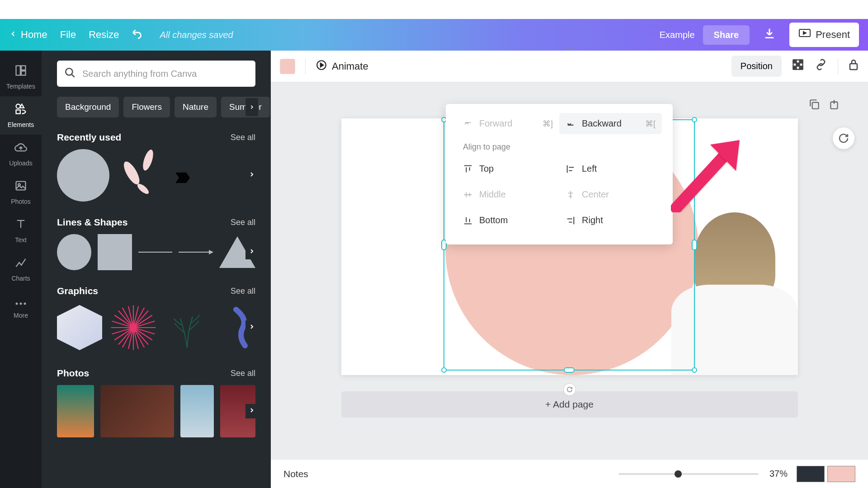 The image size is (868, 488). What do you see at coordinates (610, 169) in the screenshot?
I see `popup-align-left: Left` at bounding box center [610, 169].